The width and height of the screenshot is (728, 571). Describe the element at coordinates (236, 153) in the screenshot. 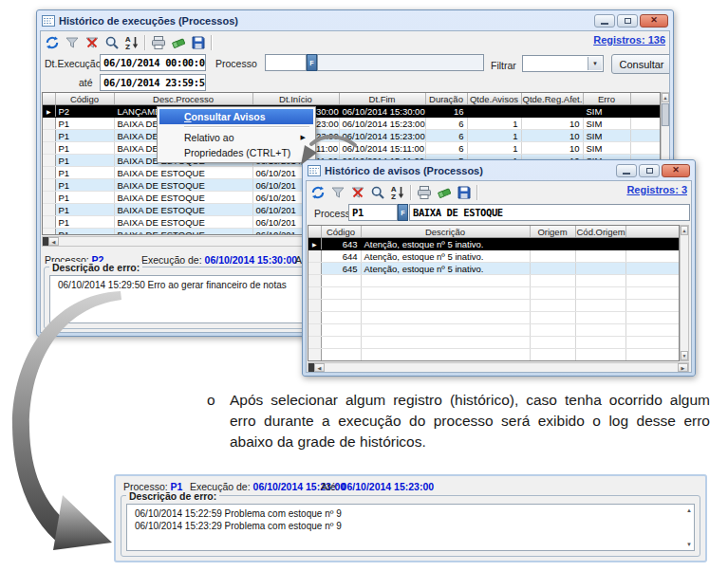

I see `menu-item-propriedades: Propriedades (CTRL+T)` at that location.